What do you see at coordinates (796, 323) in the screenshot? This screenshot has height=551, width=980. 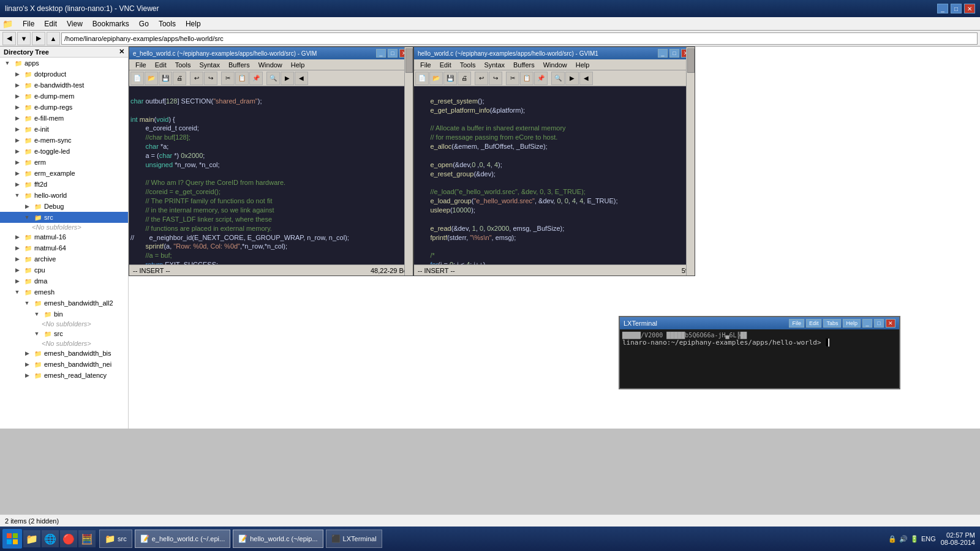 I see `terminal-menu-file: File` at bounding box center [796, 323].